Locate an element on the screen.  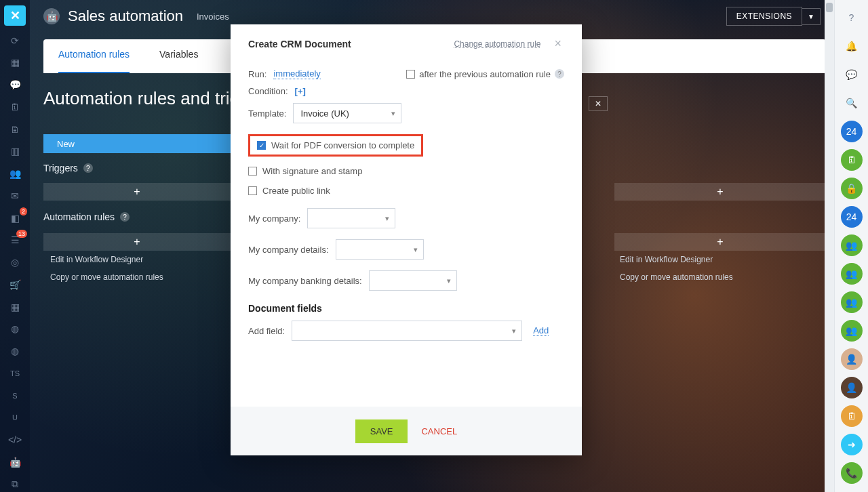
extensions-button: EXTENSIONS is located at coordinates (764, 16).